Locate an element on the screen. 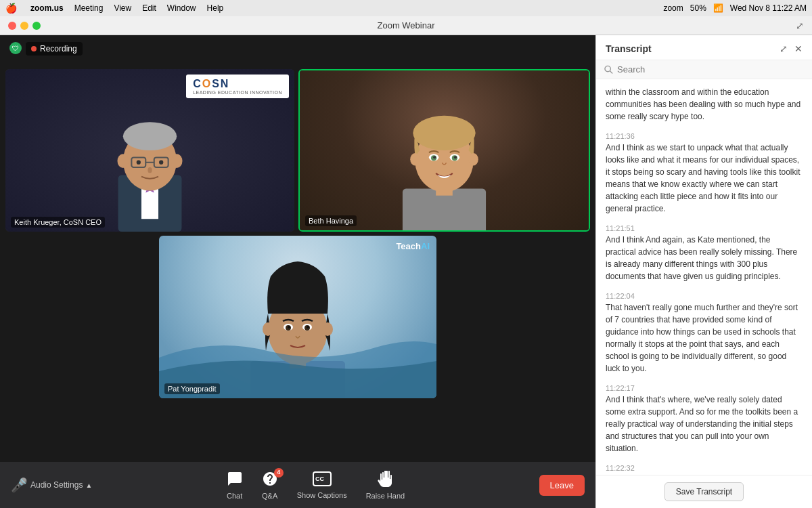  chat-label: Chat is located at coordinates (234, 496).